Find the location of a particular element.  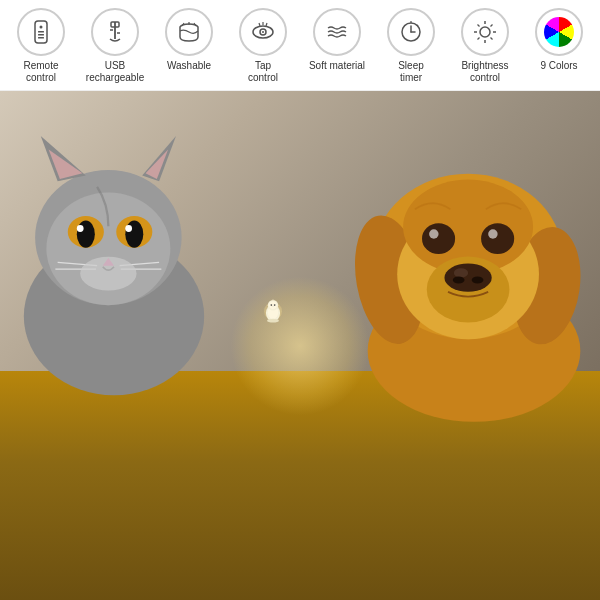

washable-icon is located at coordinates (189, 32).